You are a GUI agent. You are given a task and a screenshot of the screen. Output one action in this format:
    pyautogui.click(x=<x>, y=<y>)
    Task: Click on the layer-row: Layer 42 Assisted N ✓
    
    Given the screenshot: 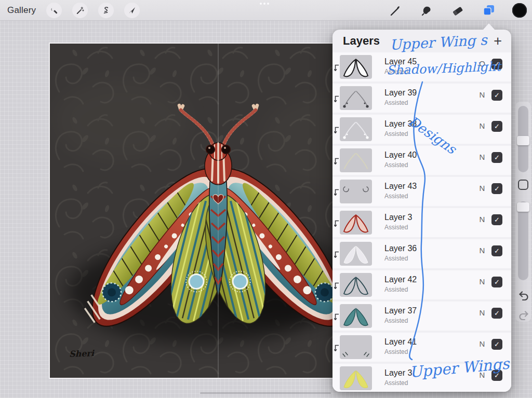 What is the action you would take?
    pyautogui.click(x=422, y=285)
    